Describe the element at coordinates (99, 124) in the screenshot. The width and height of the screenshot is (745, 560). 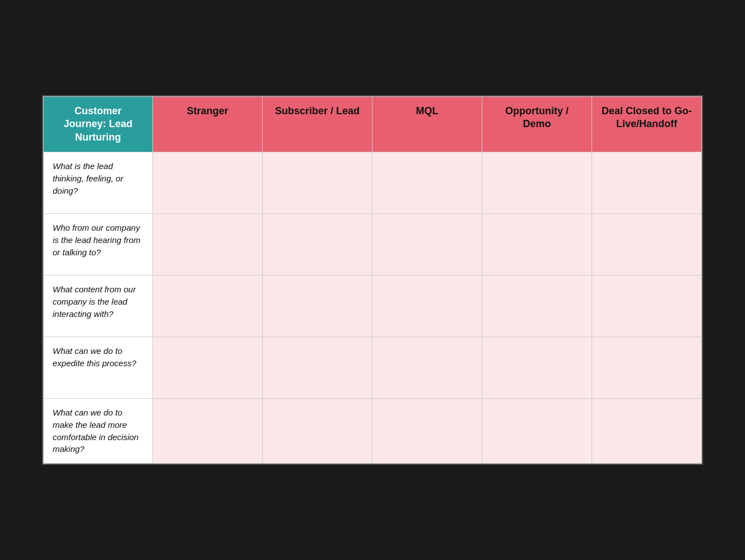
I see `table-title-cell: Customer Journey: Lead Nurturing` at that location.